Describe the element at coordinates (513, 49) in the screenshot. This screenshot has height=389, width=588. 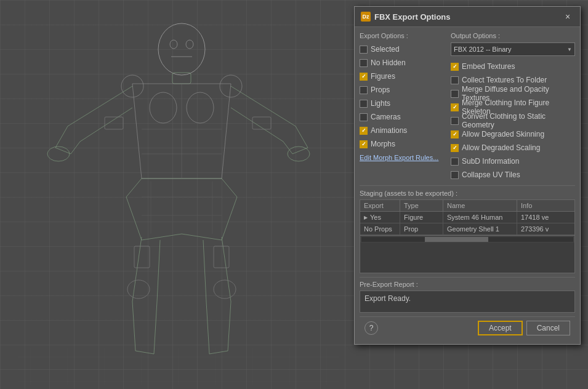
I see `format-dropdown: FBX 2012 -- Binary ▼` at that location.